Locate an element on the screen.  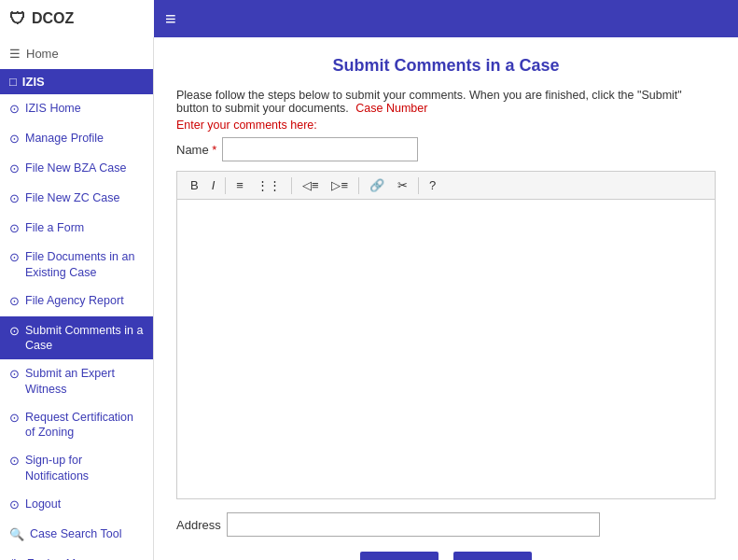
button-row: Cancel Submit is located at coordinates (446, 556).